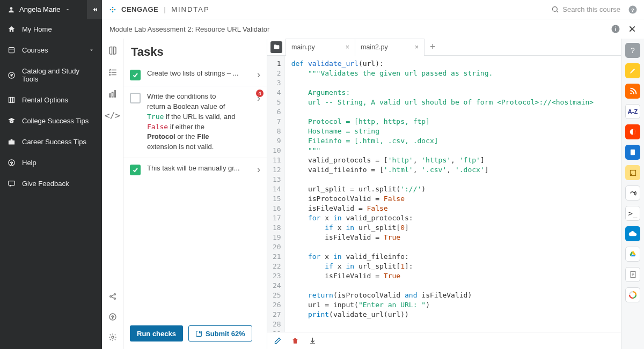 The image size is (644, 349). What do you see at coordinates (303, 47) in the screenshot?
I see `tab-label: main.py` at bounding box center [303, 47].